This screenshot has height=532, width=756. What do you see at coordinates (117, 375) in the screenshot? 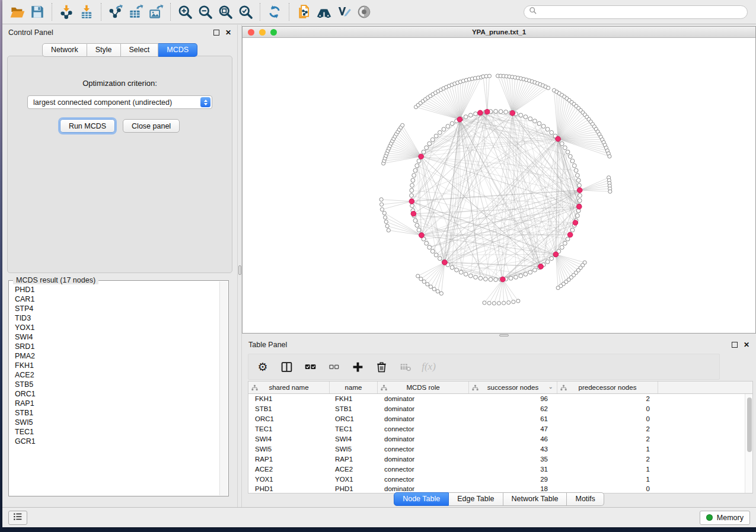
I see `mcds-result-item: ACE2` at bounding box center [117, 375].